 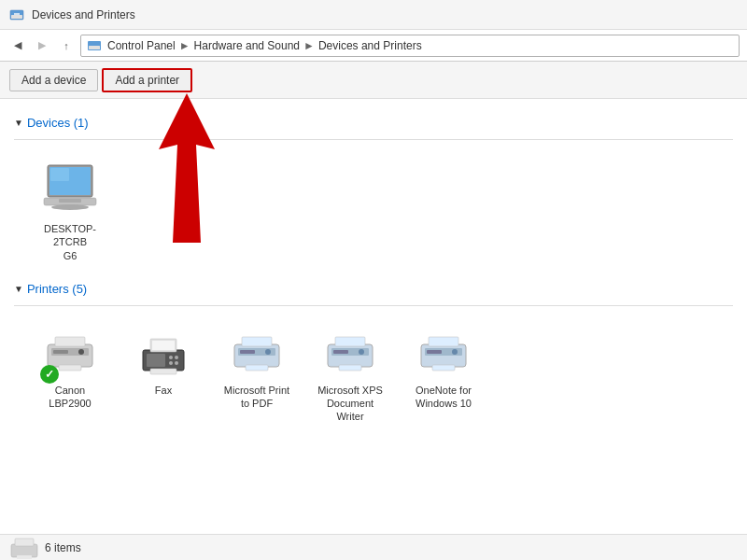 I want to click on forward-button: ▶, so click(x=42, y=46).